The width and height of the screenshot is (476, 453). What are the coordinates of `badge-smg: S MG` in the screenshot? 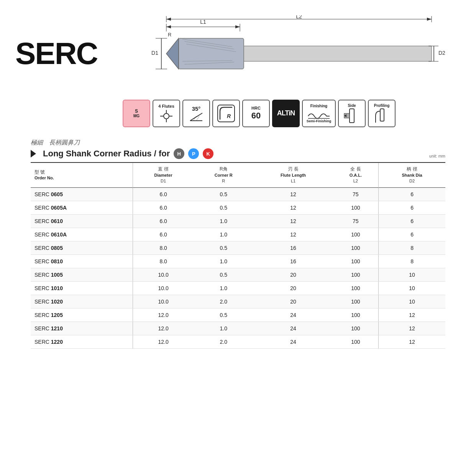 It's located at (136, 113).